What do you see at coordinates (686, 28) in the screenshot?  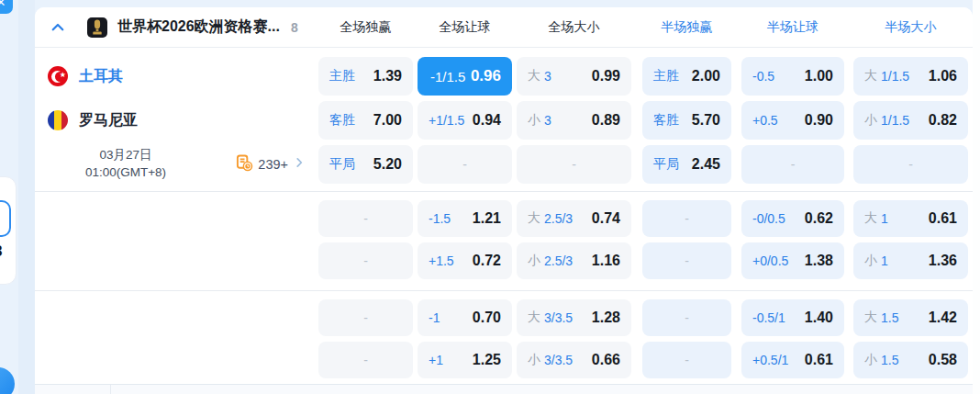 I see `column-header-ht-1x2: 半场独赢` at bounding box center [686, 28].